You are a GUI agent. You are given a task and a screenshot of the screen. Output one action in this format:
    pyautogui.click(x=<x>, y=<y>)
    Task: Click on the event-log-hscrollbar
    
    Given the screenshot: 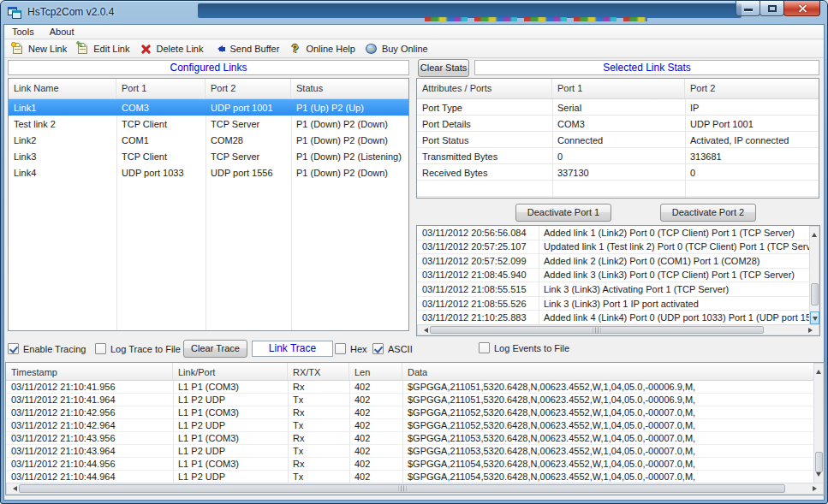 What is the action you would take?
    pyautogui.click(x=618, y=330)
    